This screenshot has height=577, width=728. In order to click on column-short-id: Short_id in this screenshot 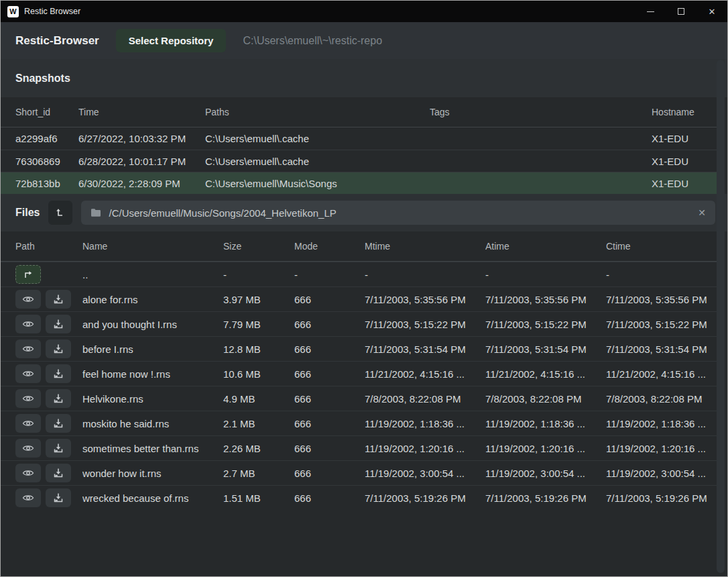, I will do `click(47, 112)`.